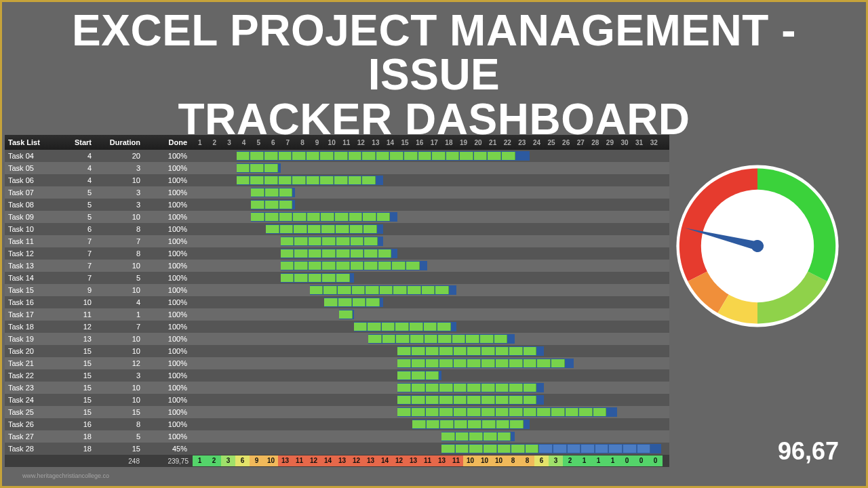 Image resolution: width=868 pixels, height=488 pixels. What do you see at coordinates (337, 253) in the screenshot?
I see `table-row: Task 1278100%` at bounding box center [337, 253].